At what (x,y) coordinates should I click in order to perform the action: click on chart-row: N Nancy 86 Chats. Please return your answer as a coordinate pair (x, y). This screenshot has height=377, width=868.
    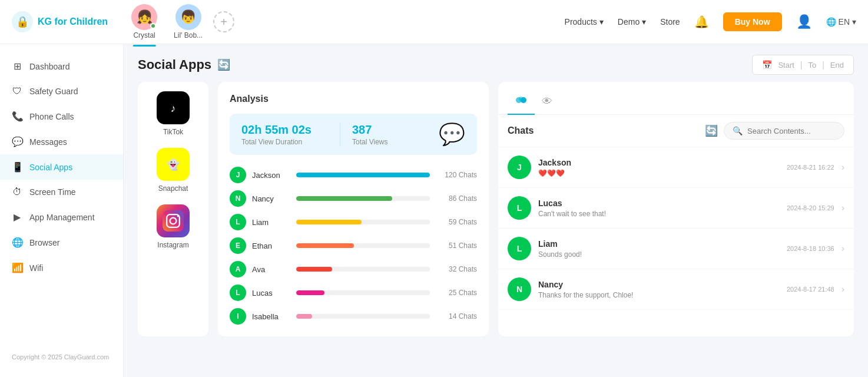
    Looking at the image, I should click on (353, 199).